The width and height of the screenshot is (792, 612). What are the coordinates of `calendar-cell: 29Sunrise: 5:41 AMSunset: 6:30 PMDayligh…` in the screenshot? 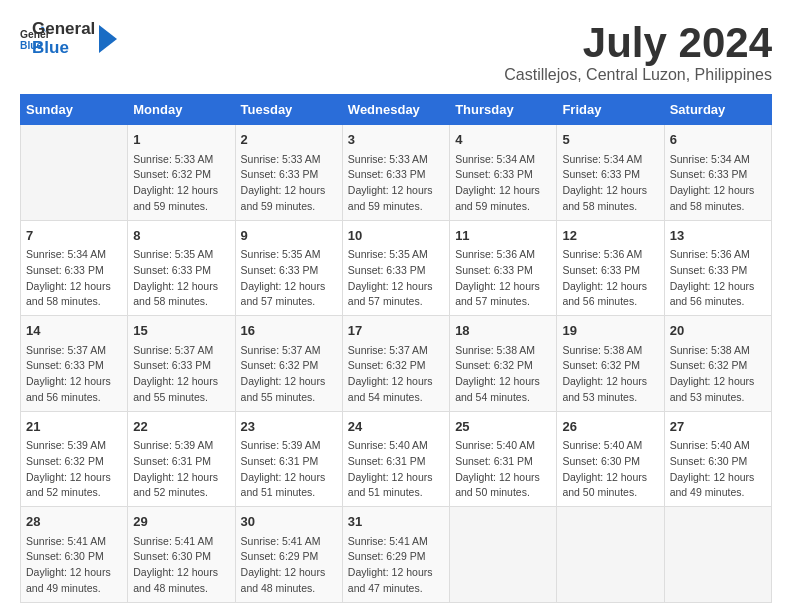 It's located at (182, 555).